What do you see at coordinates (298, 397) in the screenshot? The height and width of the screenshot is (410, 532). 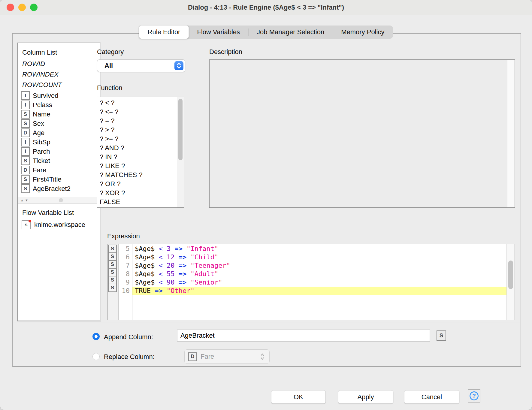 I see `ok-button: OK` at bounding box center [298, 397].